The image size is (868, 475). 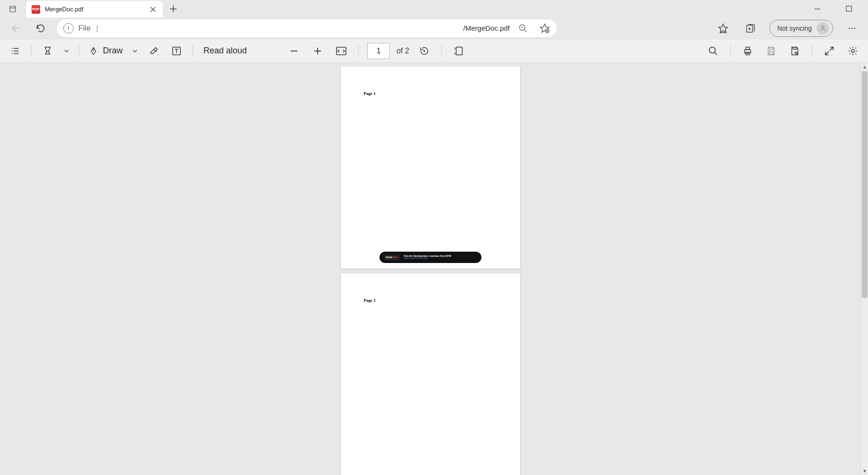 What do you see at coordinates (523, 28) in the screenshot?
I see `zoom-out-indicator-button` at bounding box center [523, 28].